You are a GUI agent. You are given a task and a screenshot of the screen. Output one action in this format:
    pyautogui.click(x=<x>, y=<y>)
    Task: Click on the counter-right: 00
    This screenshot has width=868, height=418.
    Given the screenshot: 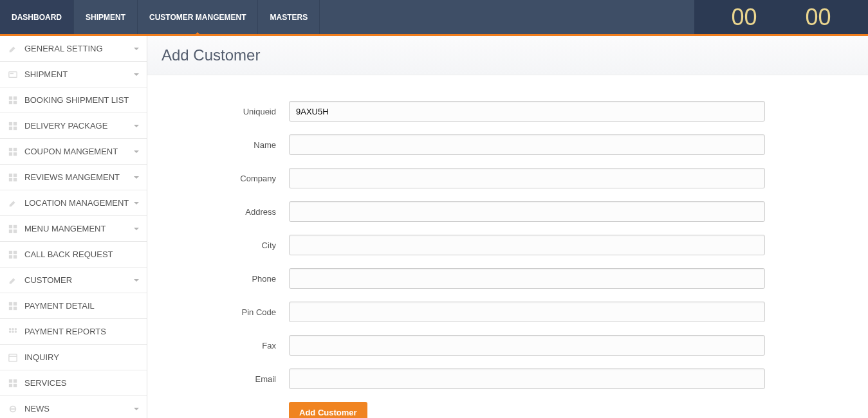 What is the action you would take?
    pyautogui.click(x=818, y=17)
    